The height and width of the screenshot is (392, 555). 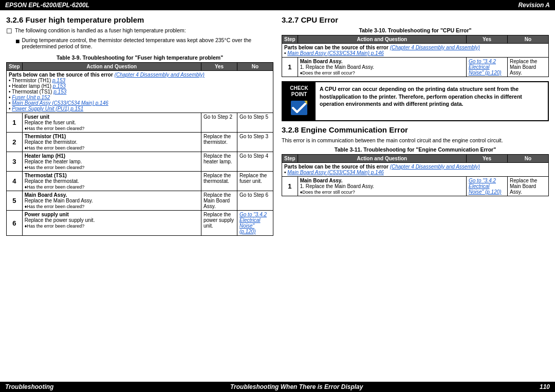 What do you see at coordinates (255, 162) in the screenshot?
I see `no-3: Go to Step 4` at bounding box center [255, 162].